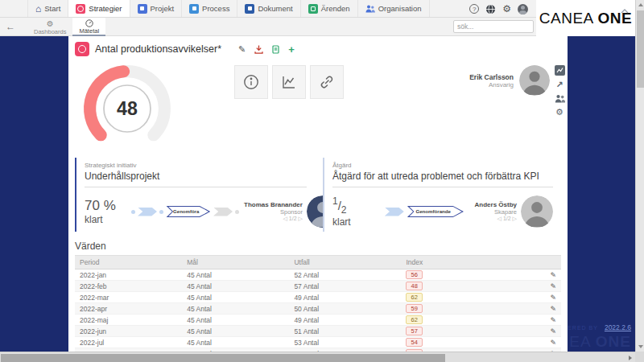 This screenshot has width=644, height=362. I want to click on kpi-type-icon, so click(82, 49).